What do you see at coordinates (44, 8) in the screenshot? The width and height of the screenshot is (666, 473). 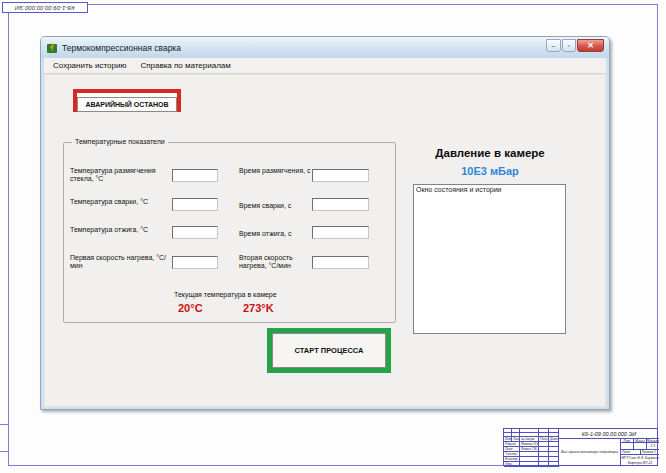 I see `corner-designation-text: К6-1-09.00.00.000 ЭИ` at bounding box center [44, 8].